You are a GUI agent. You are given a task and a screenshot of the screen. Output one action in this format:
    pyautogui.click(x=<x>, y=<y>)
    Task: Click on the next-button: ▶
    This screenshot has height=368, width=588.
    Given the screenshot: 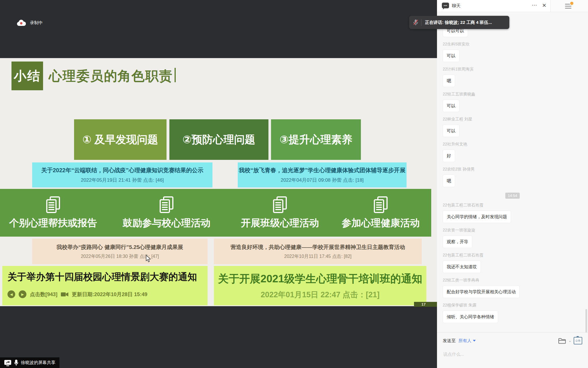 What is the action you would take?
    pyautogui.click(x=22, y=294)
    